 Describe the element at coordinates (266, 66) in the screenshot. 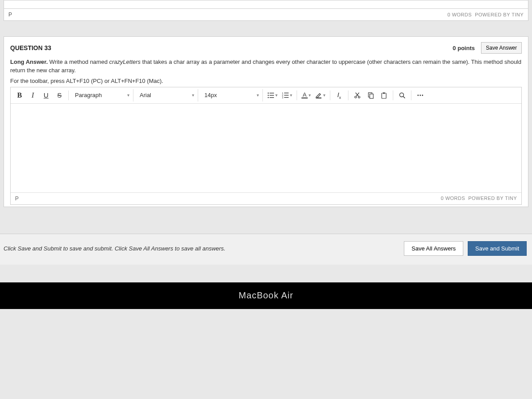

I see `question-prompt: Long Answer. Write a method named crazyL…` at that location.